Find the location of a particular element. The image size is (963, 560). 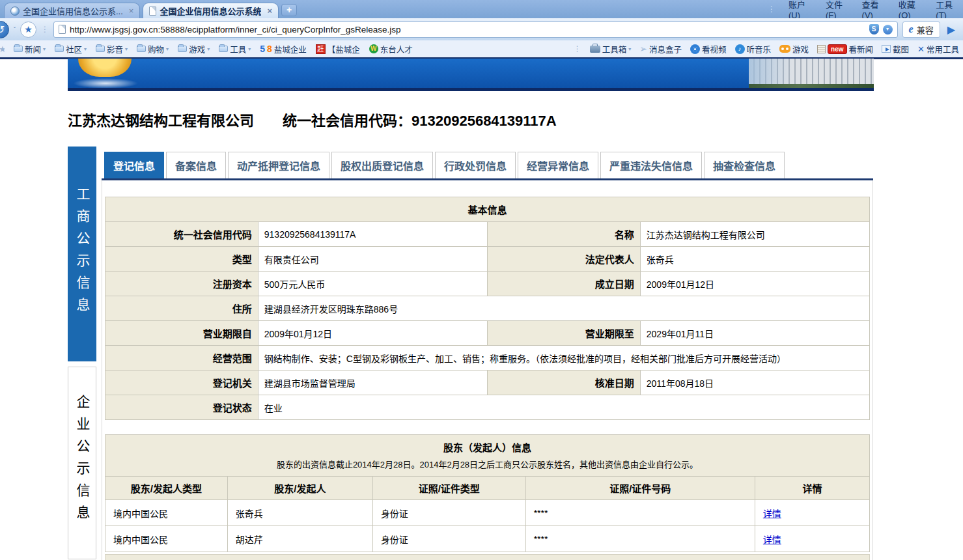

games-button: 游戏 is located at coordinates (794, 49).